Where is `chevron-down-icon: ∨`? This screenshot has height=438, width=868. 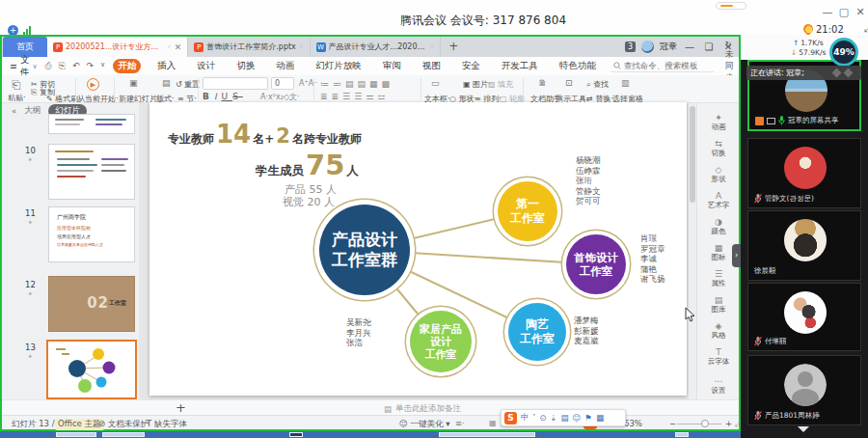
chevron-down-icon: ∨ is located at coordinates (102, 66).